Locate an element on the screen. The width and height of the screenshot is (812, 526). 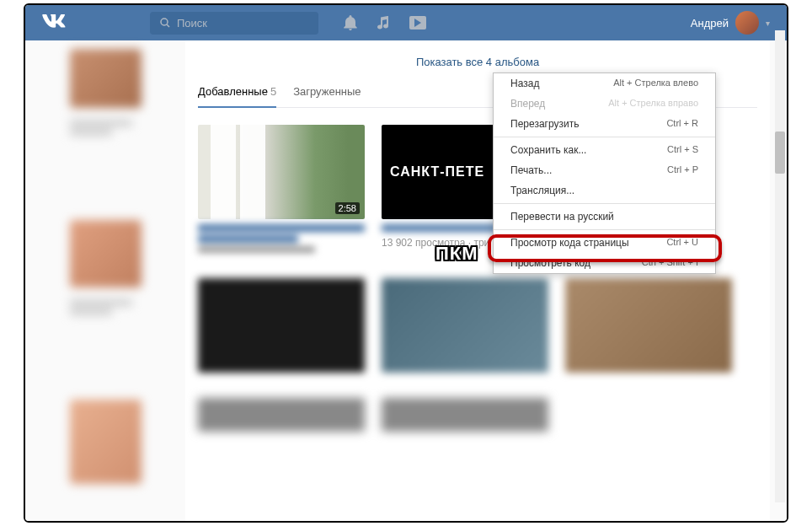
menu-cast: Трансляция... is located at coordinates (605, 191).